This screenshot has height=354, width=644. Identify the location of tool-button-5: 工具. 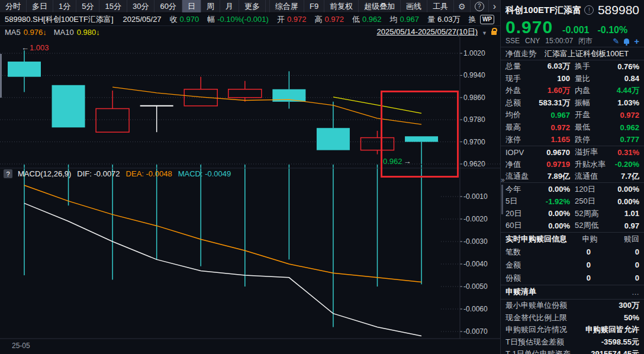
(440, 6).